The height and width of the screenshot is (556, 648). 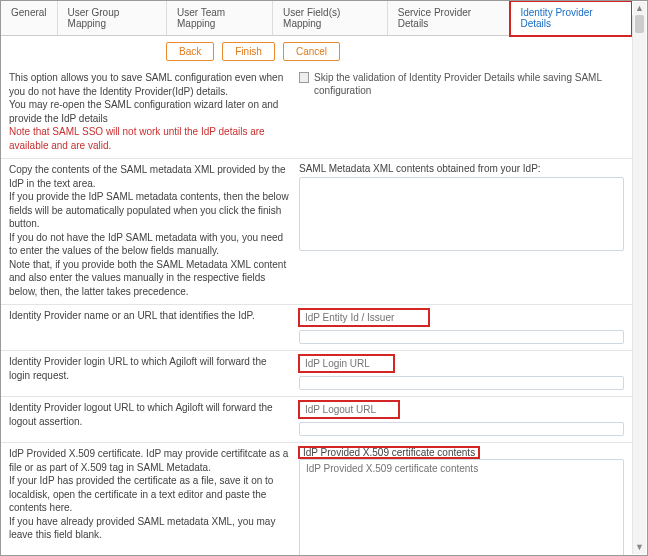 What do you see at coordinates (149, 176) in the screenshot?
I see `metadata-desc-1: Copy the contents of the SAML metadata X…` at bounding box center [149, 176].